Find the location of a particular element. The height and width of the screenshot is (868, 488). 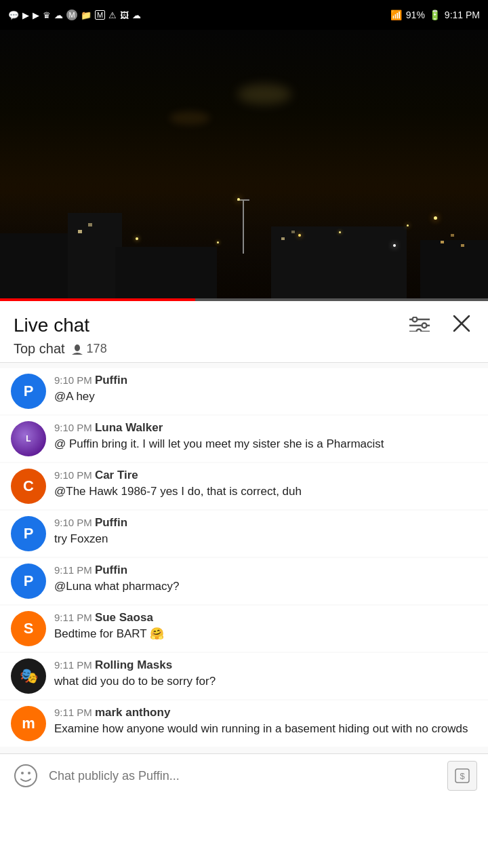

message-meta: 9:11 PM Puffin is located at coordinates (266, 570).